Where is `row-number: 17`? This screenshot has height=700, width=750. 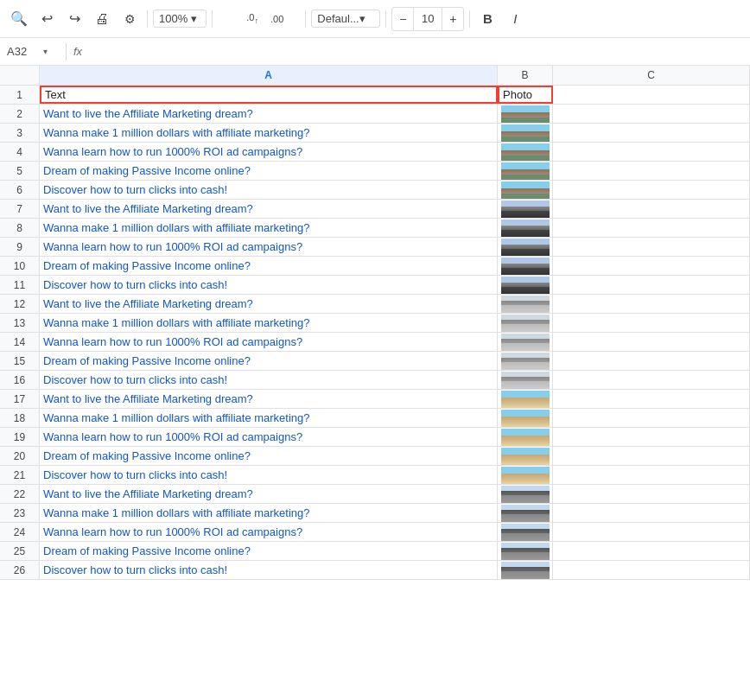 row-number: 17 is located at coordinates (20, 399).